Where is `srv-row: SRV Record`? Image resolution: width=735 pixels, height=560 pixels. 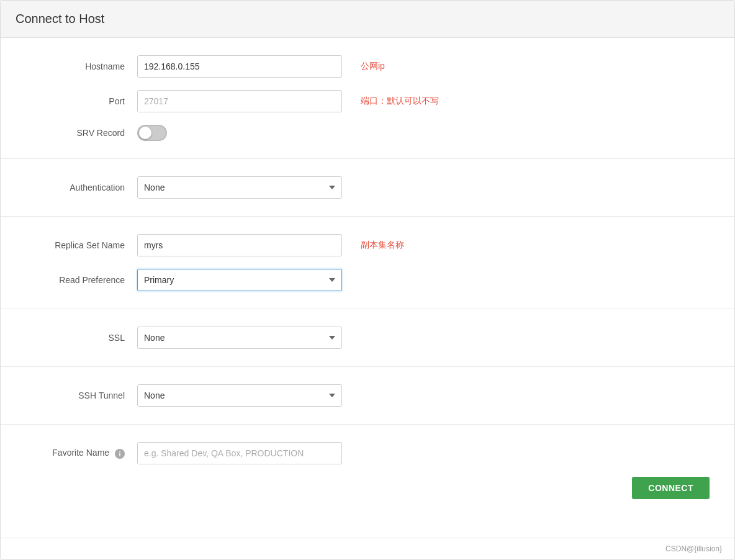 srv-row: SRV Record is located at coordinates (367, 133).